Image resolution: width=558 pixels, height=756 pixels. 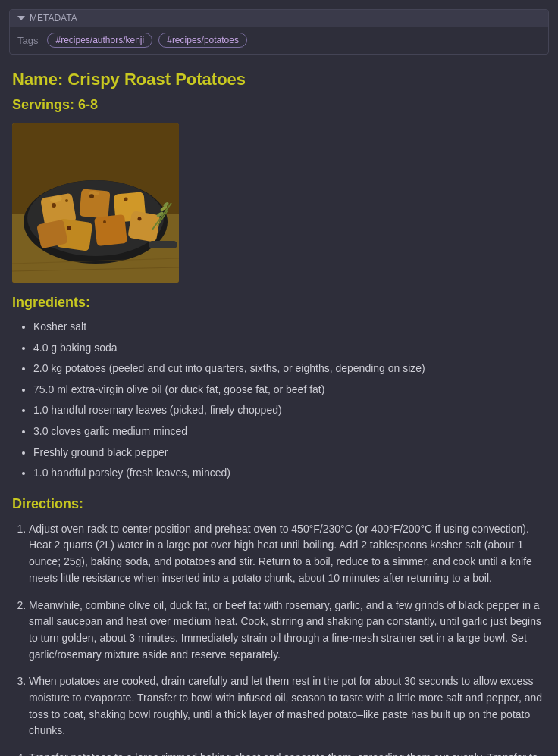 I want to click on tag-potatoes: #recipes/potatoes, so click(x=203, y=40).